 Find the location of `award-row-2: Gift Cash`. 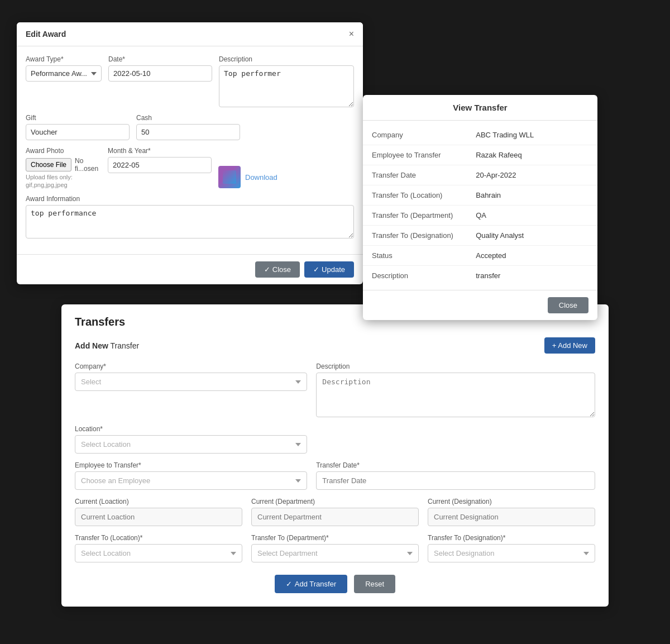

award-row-2: Gift Cash is located at coordinates (190, 127).